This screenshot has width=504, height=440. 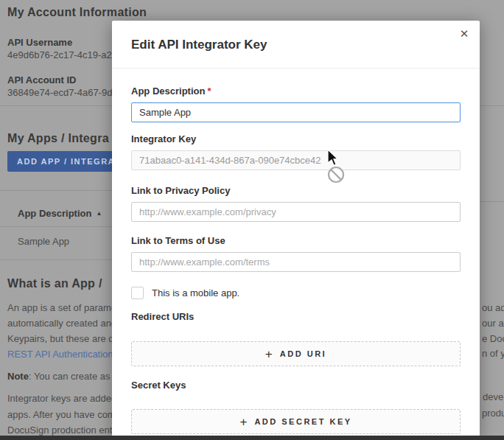 What do you see at coordinates (296, 262) in the screenshot?
I see `terms-of-use-input` at bounding box center [296, 262].